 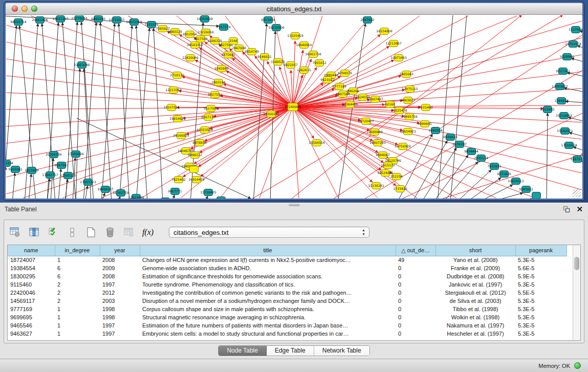 What do you see at coordinates (475, 309) in the screenshot?
I see `table-cell: Tibbo et al. (1998)` at bounding box center [475, 309].